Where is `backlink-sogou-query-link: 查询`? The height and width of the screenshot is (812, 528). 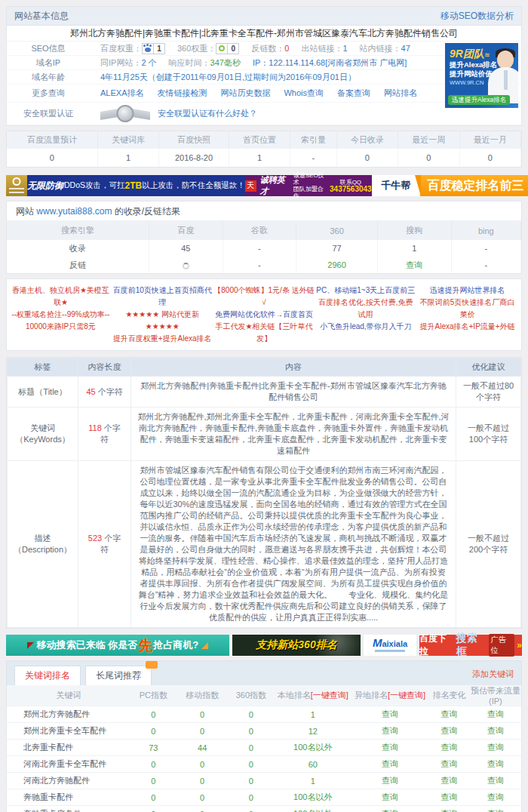
backlink-sogou-query-link: 查询 is located at coordinates (414, 265).